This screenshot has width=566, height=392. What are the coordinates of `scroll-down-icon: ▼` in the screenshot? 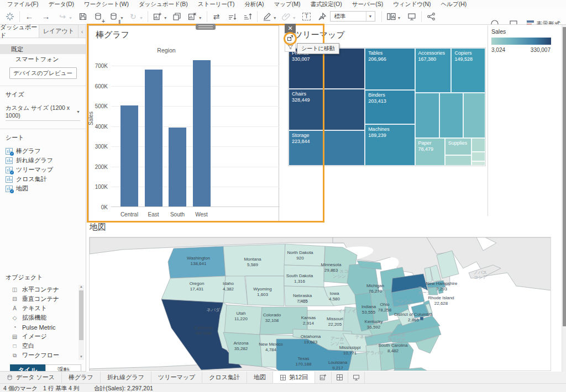 It's located at (81, 358).